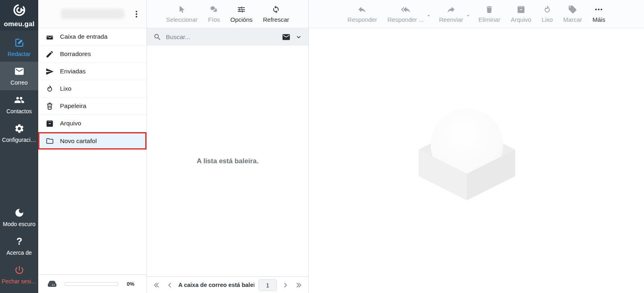 The height and width of the screenshot is (293, 644). Describe the element at coordinates (93, 37) in the screenshot. I see `folder-item-caixa-de-entrada: Caixa de entrada` at that location.